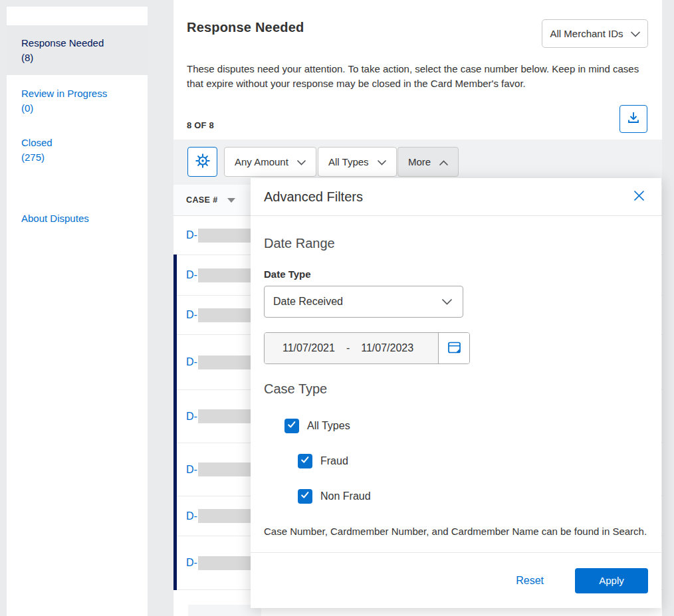  Describe the element at coordinates (202, 200) in the screenshot. I see `case-number-column-header: CASE #` at that location.